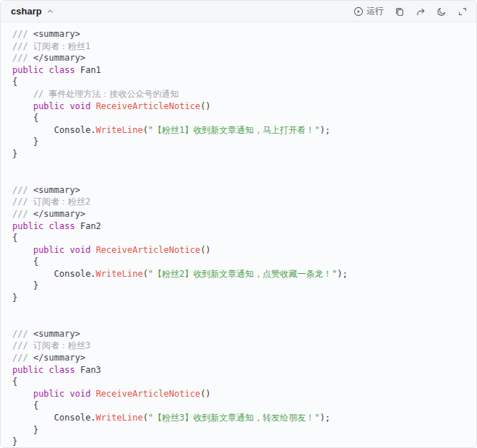 This screenshot has height=448, width=477. What do you see at coordinates (33, 12) in the screenshot?
I see `header-left: csharp` at bounding box center [33, 12].